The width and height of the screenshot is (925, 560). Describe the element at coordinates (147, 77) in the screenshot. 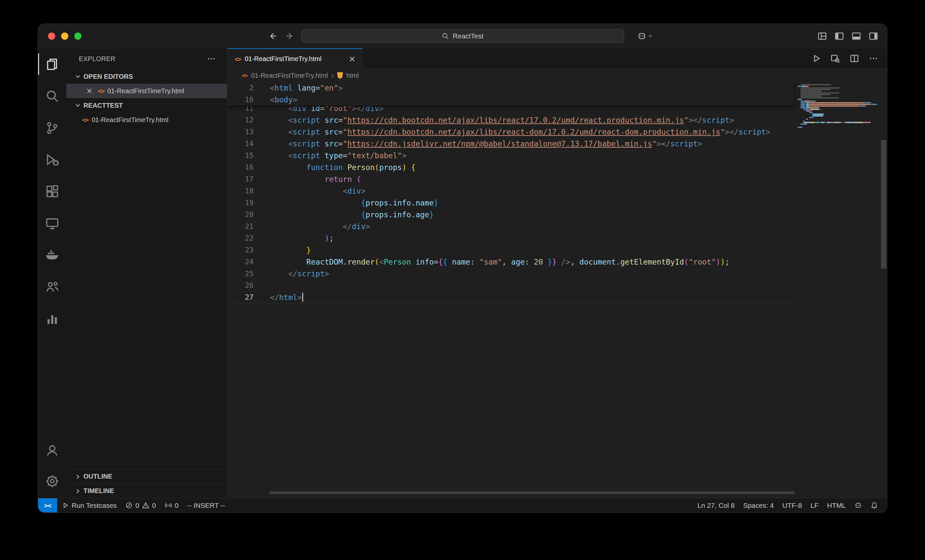

I see `open-editors-section-header: OPEN EDITORS` at that location.